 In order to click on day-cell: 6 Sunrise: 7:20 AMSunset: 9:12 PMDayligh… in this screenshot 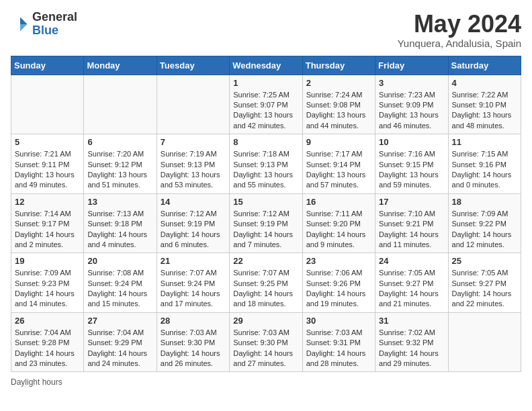, I will do `click(120, 164)`.